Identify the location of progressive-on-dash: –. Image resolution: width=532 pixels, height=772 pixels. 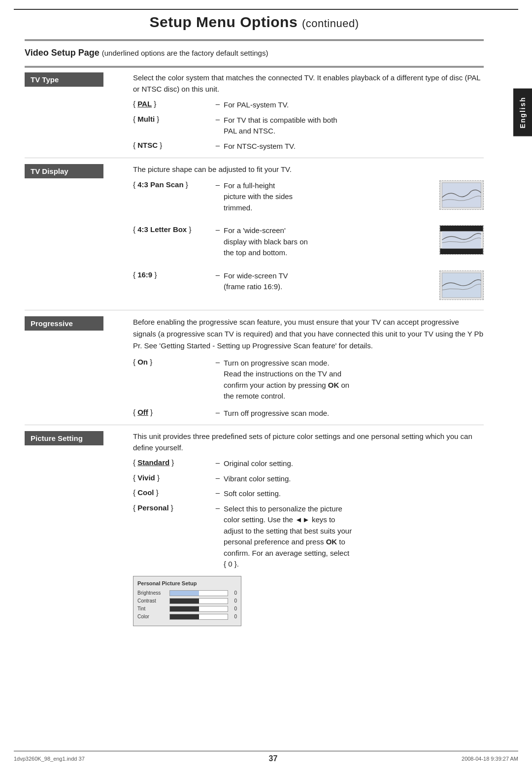
(218, 362).